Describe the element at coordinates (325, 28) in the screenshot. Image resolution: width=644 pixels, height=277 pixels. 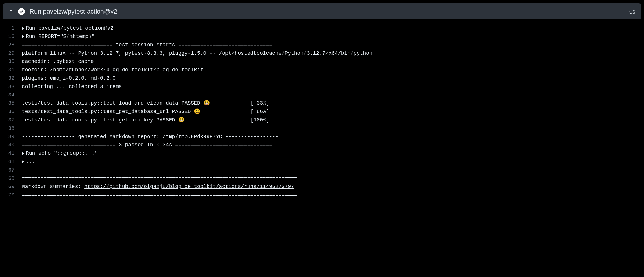
I see `log-line: 1 Run pavelzw/pytest-action@v2` at that location.